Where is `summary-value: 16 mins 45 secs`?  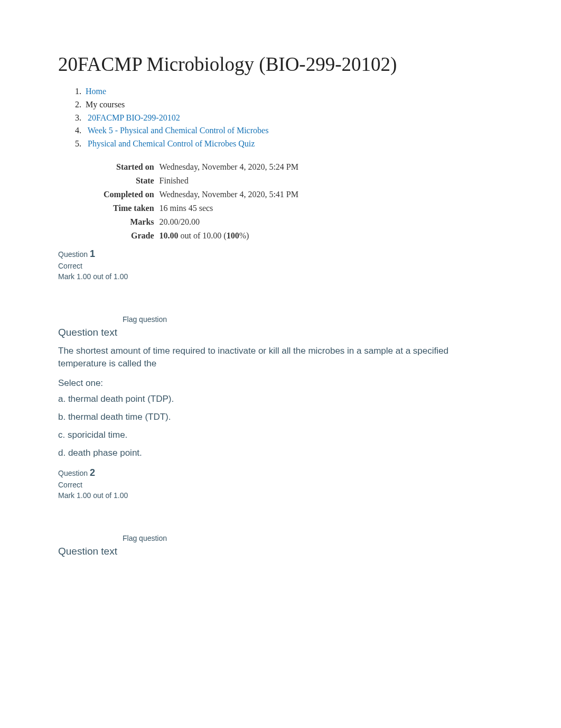 summary-value: 16 mins 45 secs is located at coordinates (229, 208).